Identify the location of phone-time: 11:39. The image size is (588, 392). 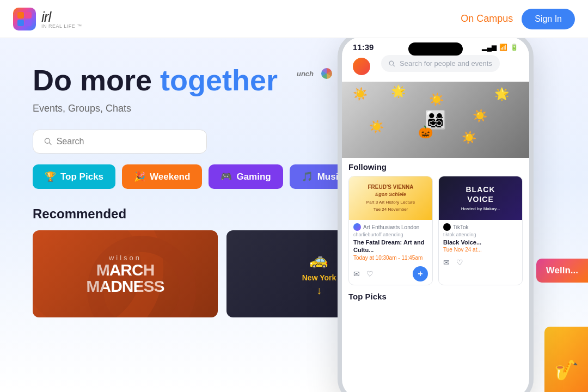
(363, 47).